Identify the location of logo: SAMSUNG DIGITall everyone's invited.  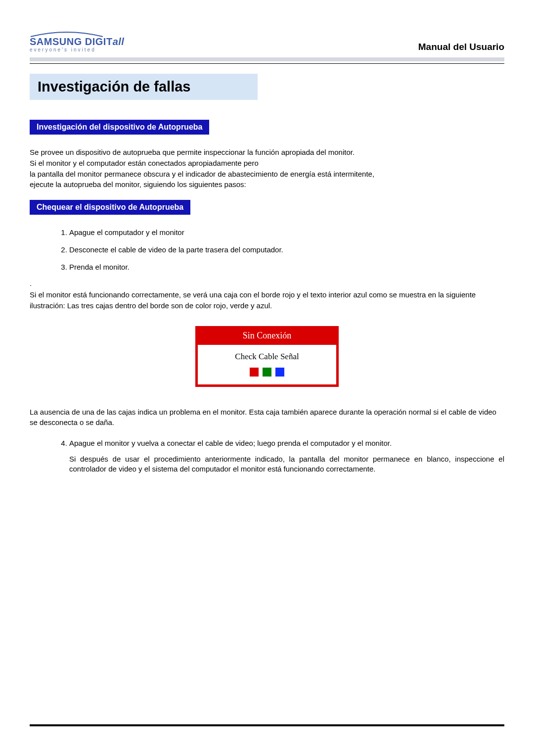
(77, 41).